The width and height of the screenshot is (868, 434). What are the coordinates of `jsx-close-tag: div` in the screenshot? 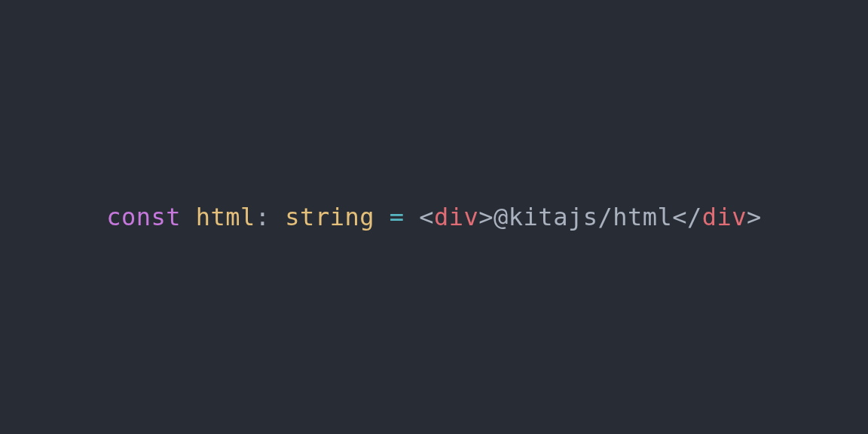 It's located at (725, 217).